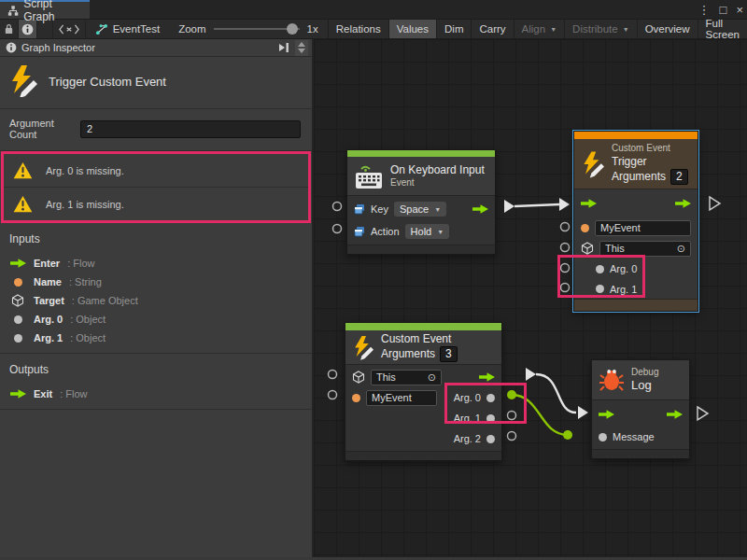  What do you see at coordinates (45, 9) in the screenshot?
I see `tab-script-graph: Script Graph` at bounding box center [45, 9].